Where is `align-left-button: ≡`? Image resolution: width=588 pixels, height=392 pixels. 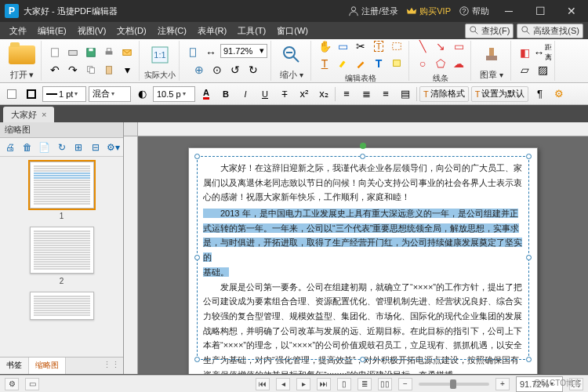
align-left-button: ≡ is located at coordinates (347, 94).